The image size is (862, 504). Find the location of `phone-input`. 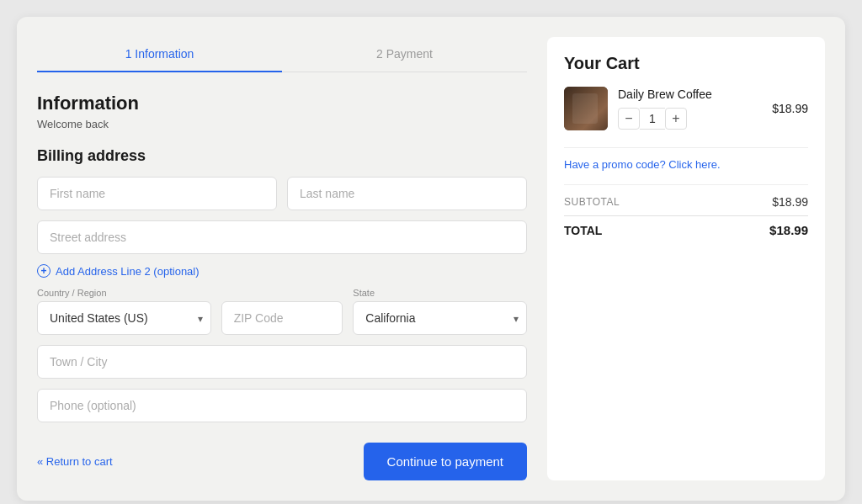

phone-input is located at coordinates (282, 406).